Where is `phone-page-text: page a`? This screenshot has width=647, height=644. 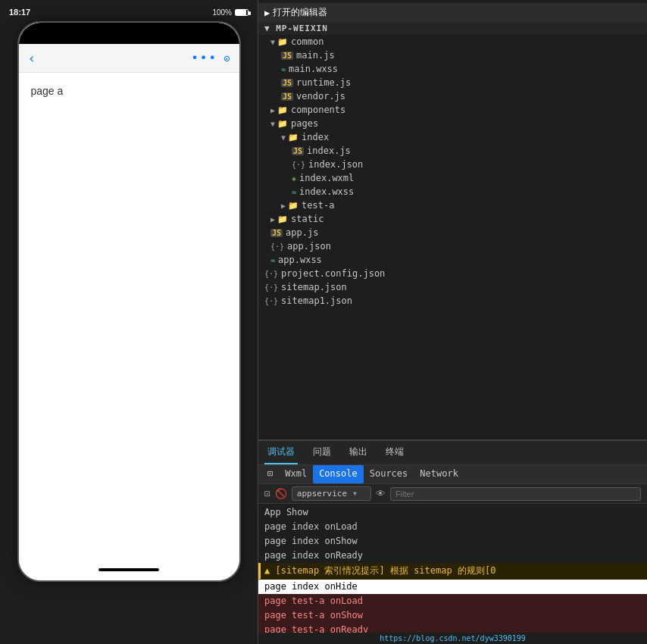 phone-page-text: page a is located at coordinates (47, 91).